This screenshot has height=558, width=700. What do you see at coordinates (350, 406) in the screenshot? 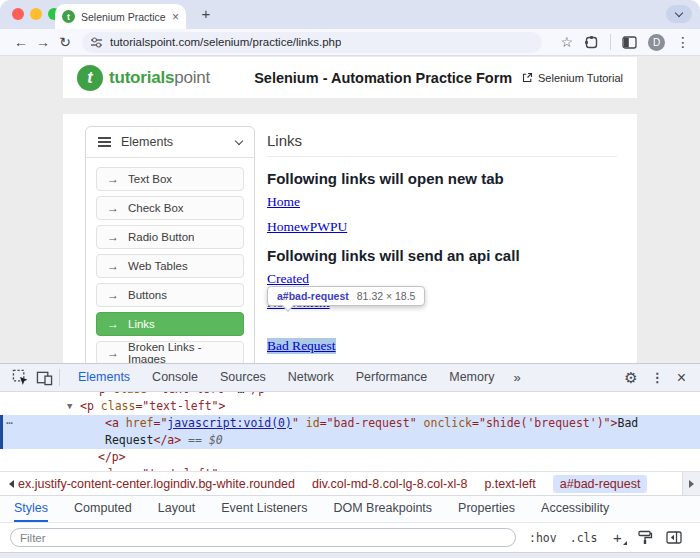
I see `dom-row-parent-open: ▼<p class="text-left">` at bounding box center [350, 406].